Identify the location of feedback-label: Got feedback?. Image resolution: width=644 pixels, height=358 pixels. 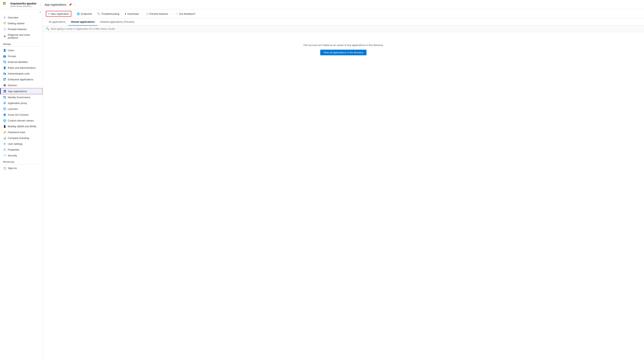
(187, 14).